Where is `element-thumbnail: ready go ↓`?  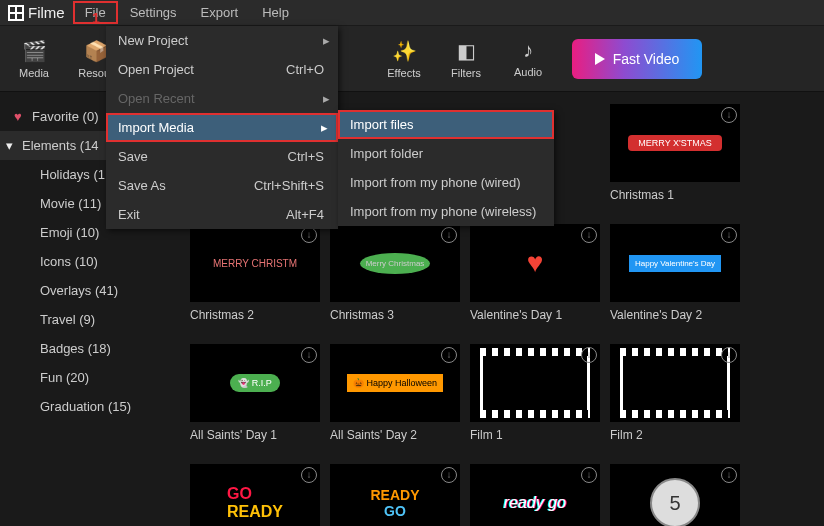
element-thumbnail: ready go ↓ is located at coordinates (535, 495).